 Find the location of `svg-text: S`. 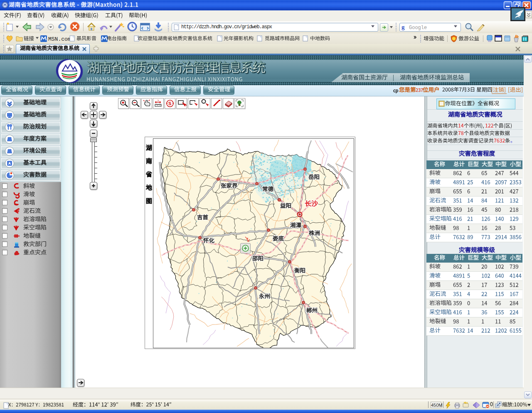

svg-text: S is located at coordinates (170, 103).